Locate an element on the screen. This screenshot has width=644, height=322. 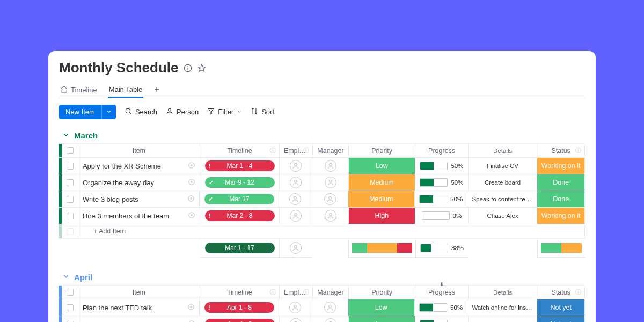
star-icon is located at coordinates (202, 68).